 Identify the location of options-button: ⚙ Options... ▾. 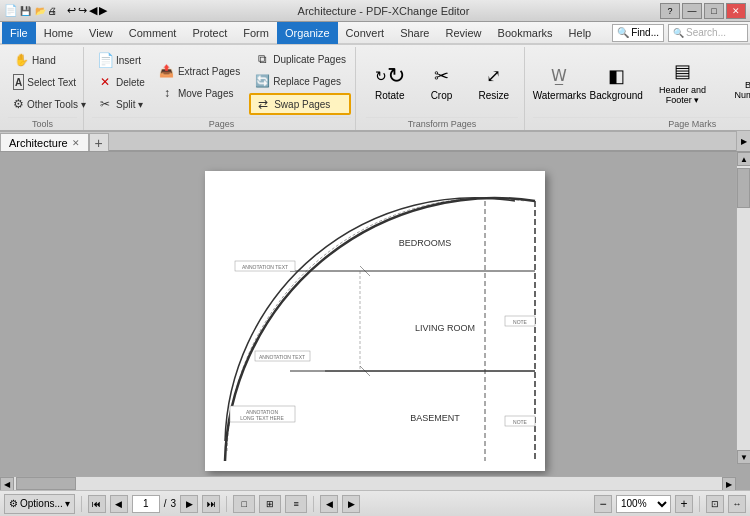
(40, 504).